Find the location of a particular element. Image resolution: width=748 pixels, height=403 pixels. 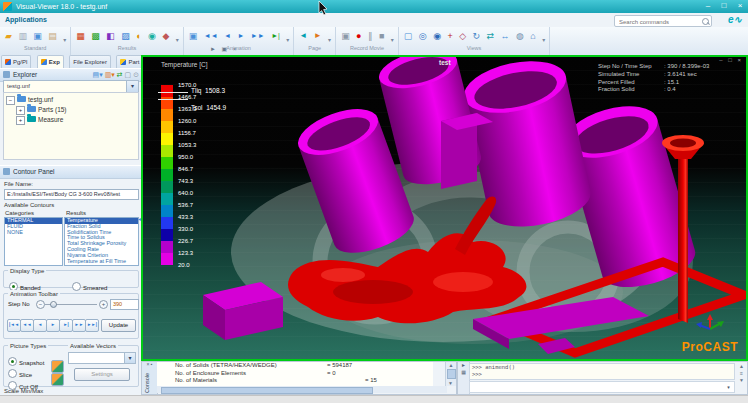

console-output: No. of Solids (TETRA/HEXA/WEDGE)= 594187… is located at coordinates (295, 374).